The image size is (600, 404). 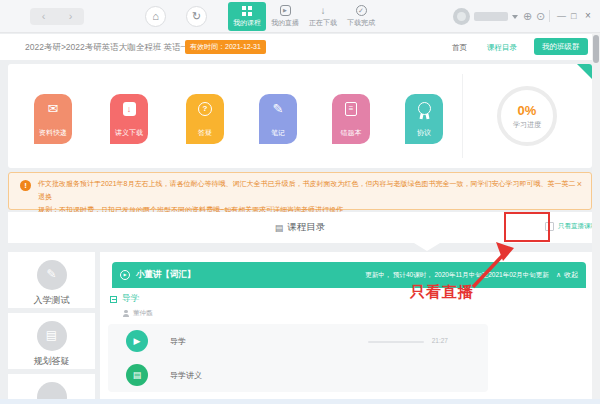 I want to click on teacher-name: 董仲蠡, so click(x=143, y=314).